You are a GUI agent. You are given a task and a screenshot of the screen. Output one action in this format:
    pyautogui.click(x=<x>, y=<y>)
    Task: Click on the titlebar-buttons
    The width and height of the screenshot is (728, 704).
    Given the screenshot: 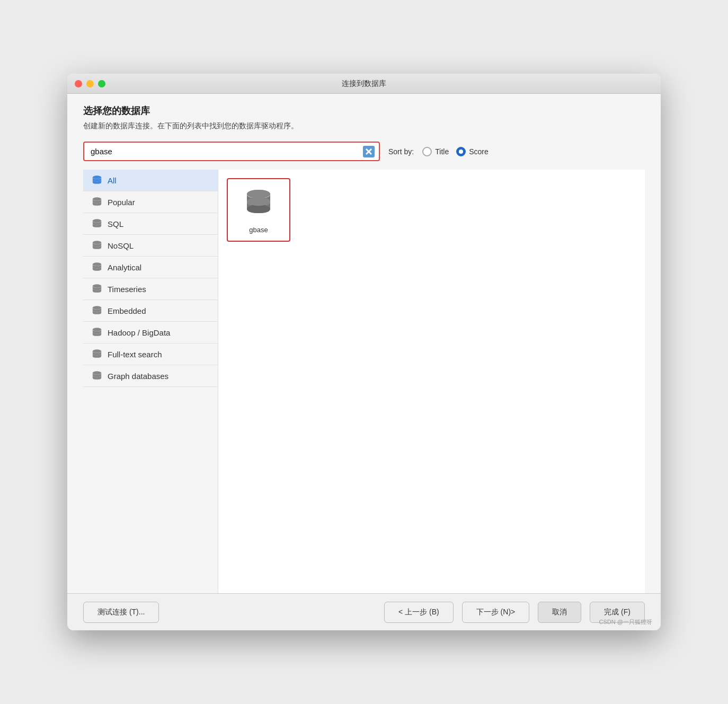 What is the action you would take?
    pyautogui.click(x=90, y=84)
    